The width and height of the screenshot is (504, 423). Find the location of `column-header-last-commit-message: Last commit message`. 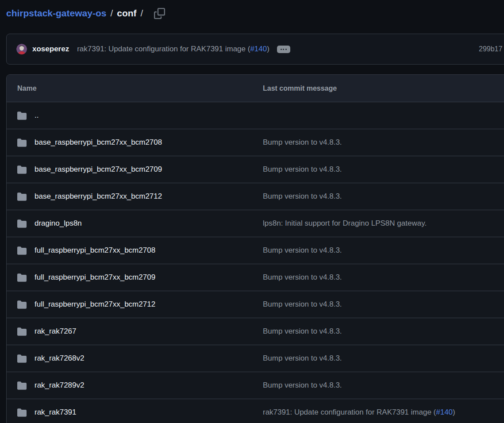

column-header-last-commit-message: Last commit message is located at coordinates (383, 88).